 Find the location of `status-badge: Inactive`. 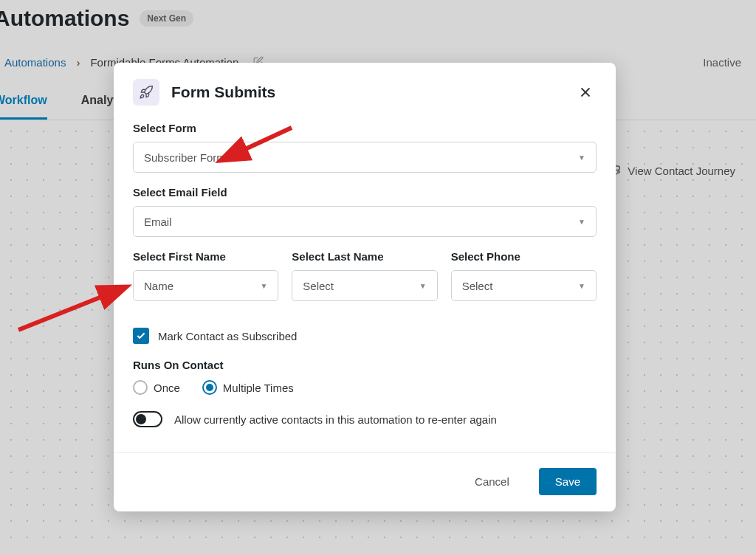

status-badge: Inactive is located at coordinates (722, 62).